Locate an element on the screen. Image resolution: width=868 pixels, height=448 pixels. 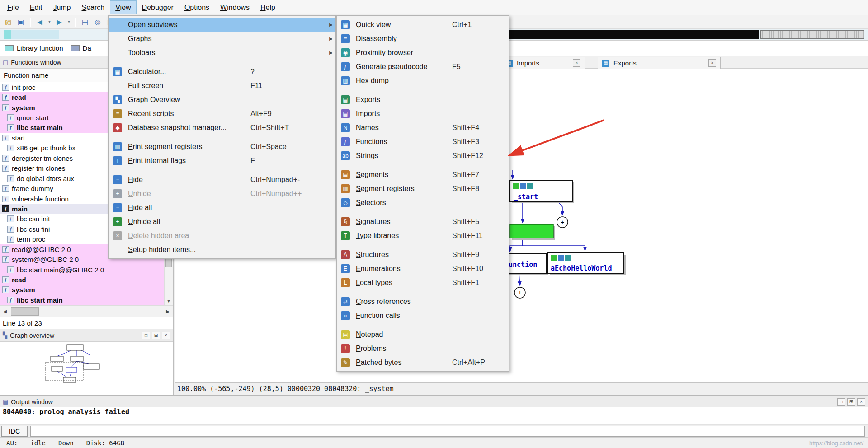
horizontal-scrollbar-thumb is located at coordinates (25, 312).